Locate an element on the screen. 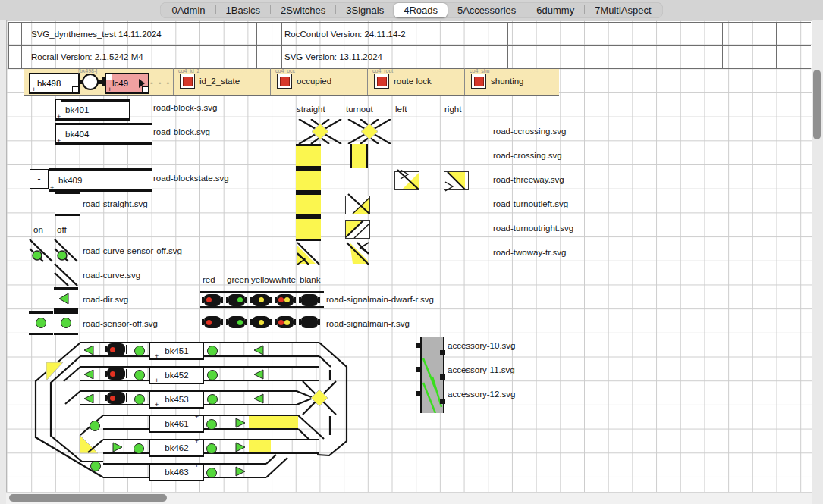 This screenshot has height=504, width=823. track-twoway-turnout-tile is located at coordinates (358, 253).